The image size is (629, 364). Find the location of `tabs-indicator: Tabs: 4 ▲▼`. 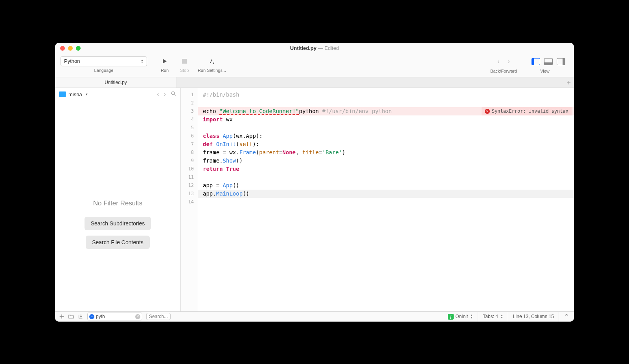

tabs-indicator: Tabs: 4 ▲▼ is located at coordinates (493, 316).